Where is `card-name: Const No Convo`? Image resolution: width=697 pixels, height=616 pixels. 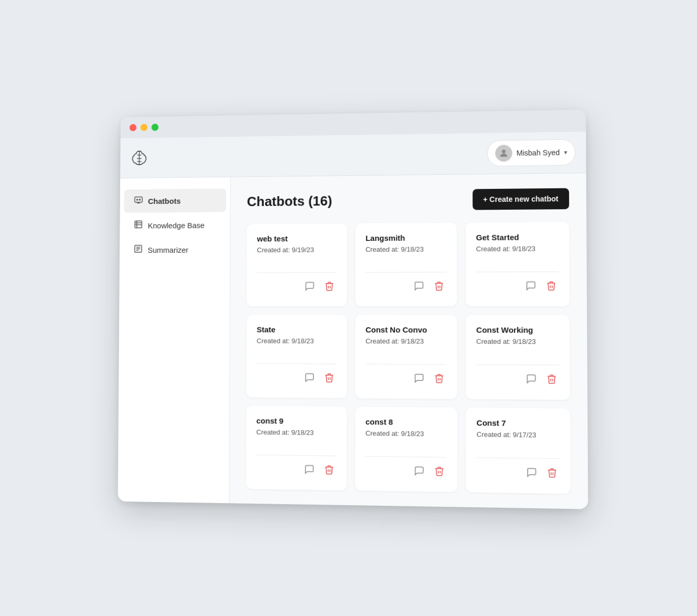 card-name: Const No Convo is located at coordinates (406, 330).